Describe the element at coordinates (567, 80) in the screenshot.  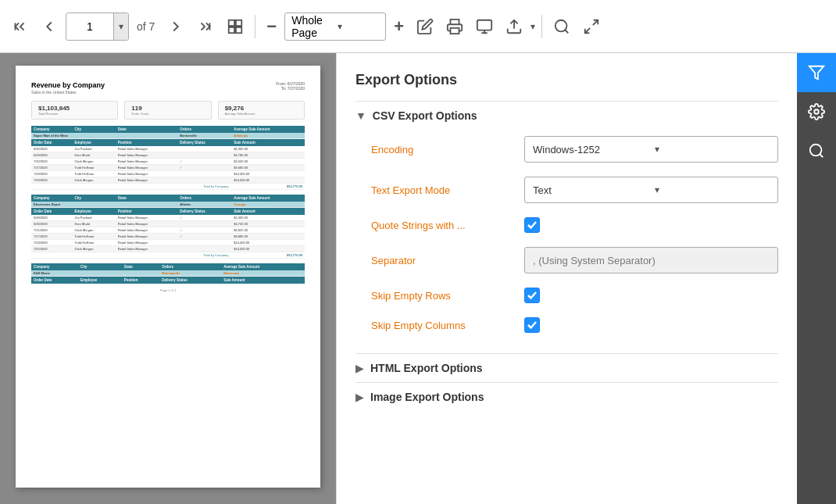
I see `options-title: Export Options` at that location.